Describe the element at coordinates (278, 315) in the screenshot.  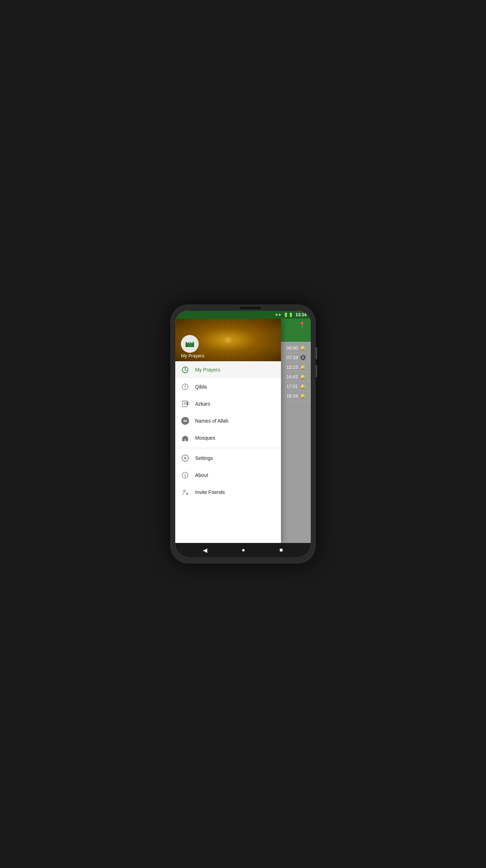
I see `airplane-icon: ✈` at that location.